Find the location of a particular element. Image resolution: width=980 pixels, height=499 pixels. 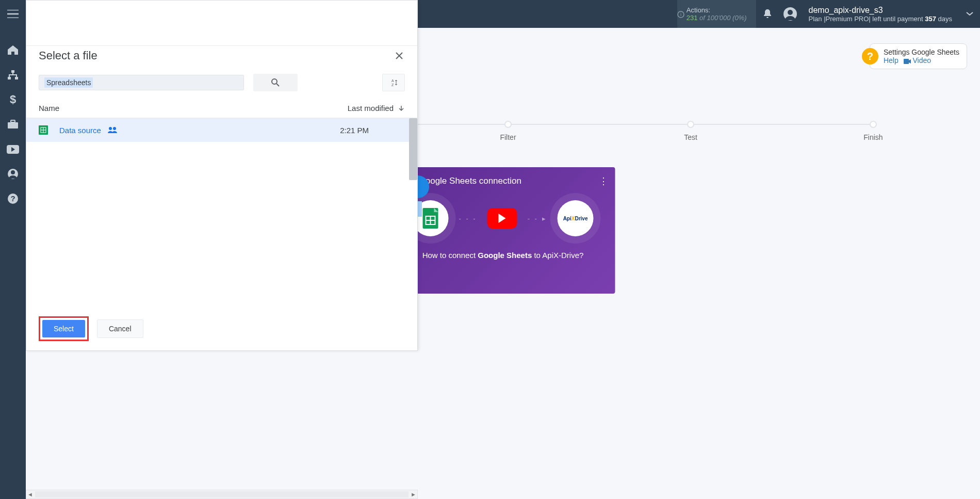

columns-header: Name Last modified is located at coordinates (222, 108).